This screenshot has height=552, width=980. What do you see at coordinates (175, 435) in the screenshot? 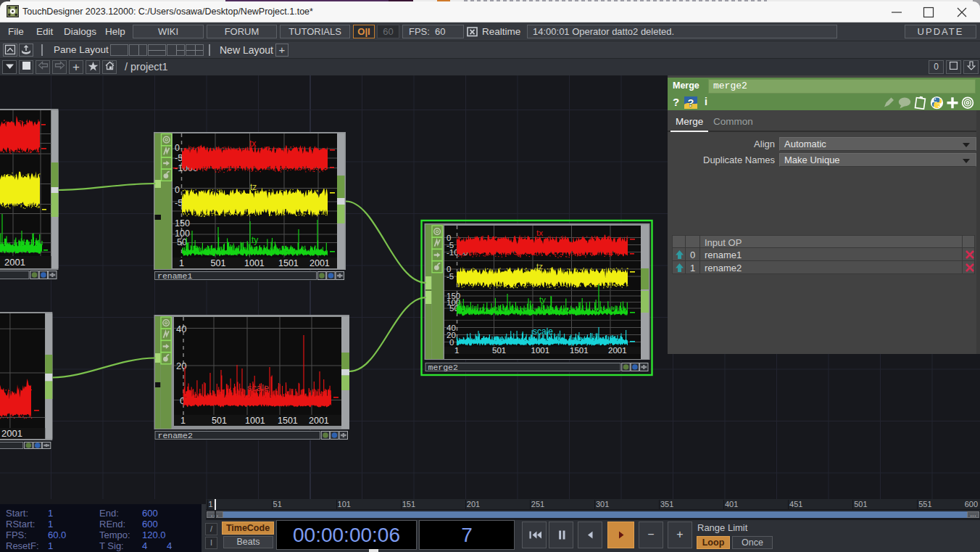
I see `svg-text: rename2` at bounding box center [175, 435].